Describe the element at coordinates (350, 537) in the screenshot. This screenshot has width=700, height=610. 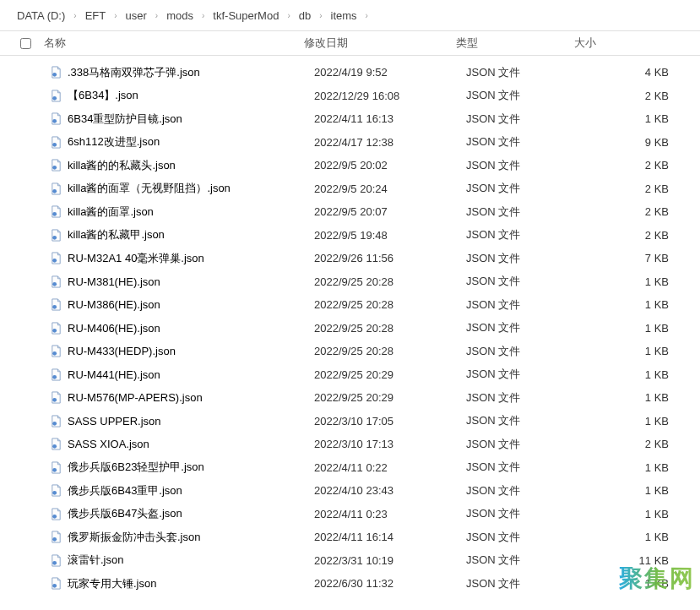
I see `file-row: 俄罗斯振金防冲击头套.json2022/4/11 16:14JSON 文件1 K…` at that location.